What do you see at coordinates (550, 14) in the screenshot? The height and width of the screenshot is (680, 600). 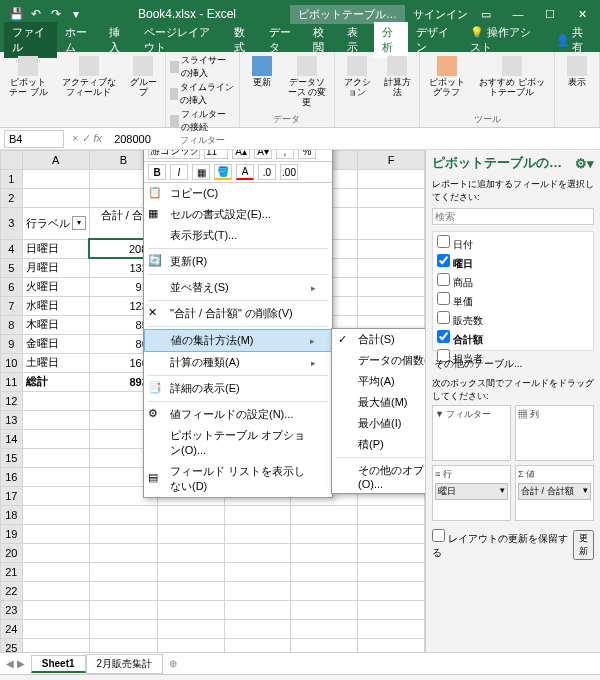 I see `maximize-icon: ☐` at bounding box center [550, 14].